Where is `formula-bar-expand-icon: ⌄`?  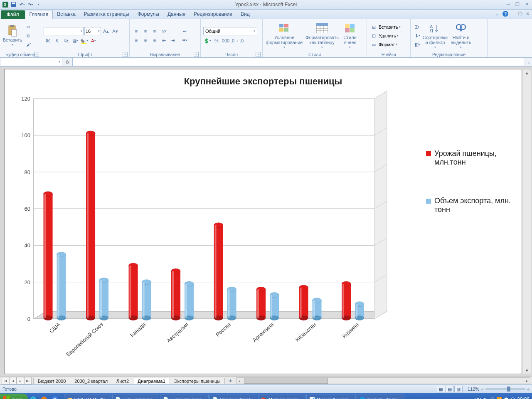 formula-bar-expand-icon: ⌄ is located at coordinates (529, 62).